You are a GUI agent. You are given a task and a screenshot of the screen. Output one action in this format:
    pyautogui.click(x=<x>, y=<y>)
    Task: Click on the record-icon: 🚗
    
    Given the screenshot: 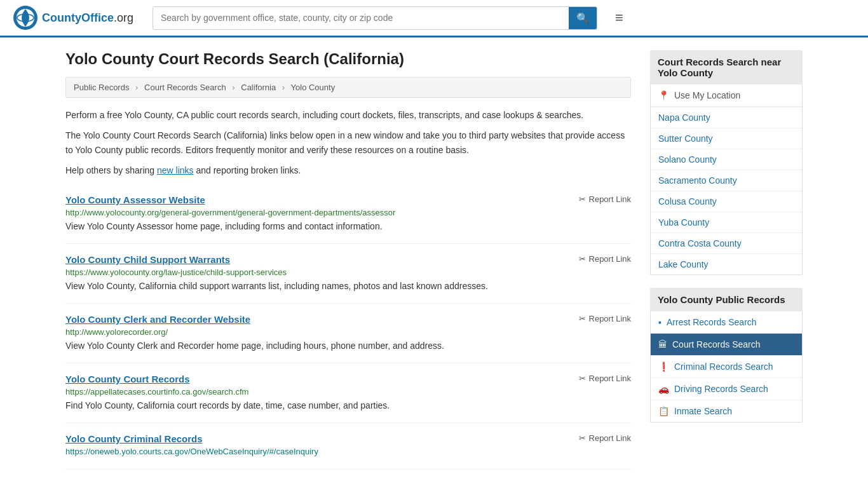 What is the action you would take?
    pyautogui.click(x=663, y=389)
    